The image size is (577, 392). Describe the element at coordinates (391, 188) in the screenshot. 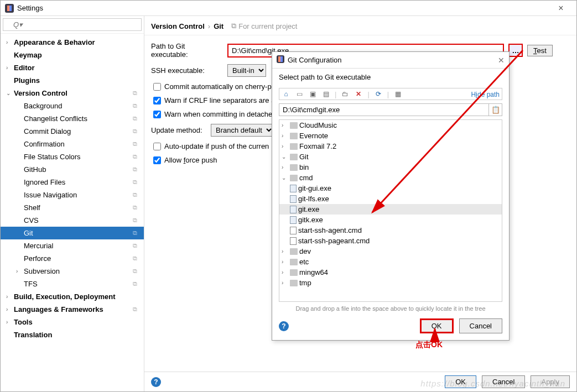

I see `file-tree-item-git-gui-exe: git-gui.exe` at that location.